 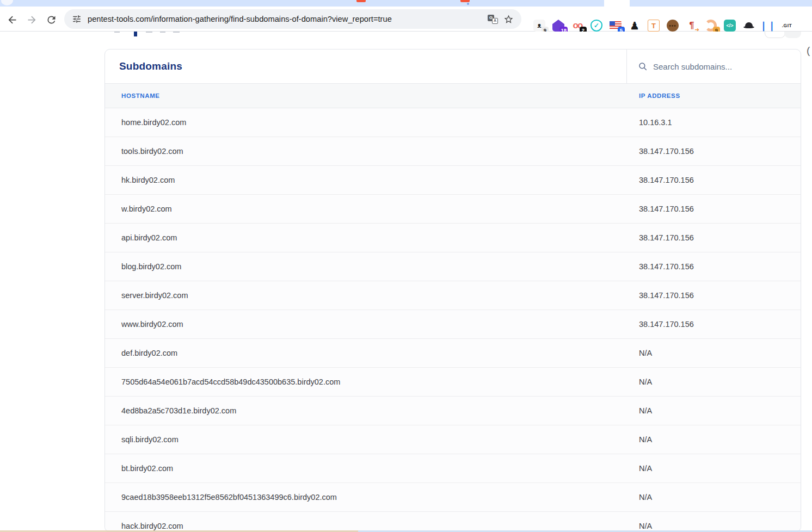 I want to click on table-row: w.birdy02.com38.147.170.156, so click(x=453, y=209).